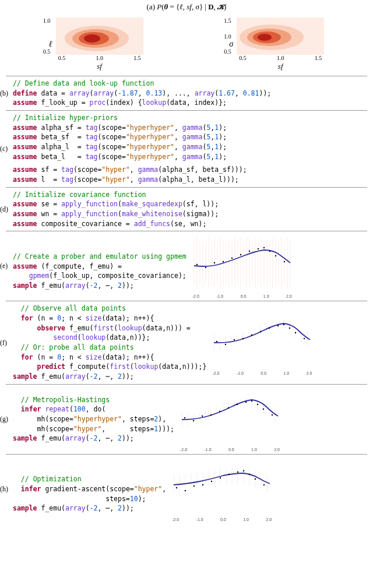 The image size is (373, 588). I want to click on code-h: // Optimization infer gradient-ascent(sc…, so click(90, 490).